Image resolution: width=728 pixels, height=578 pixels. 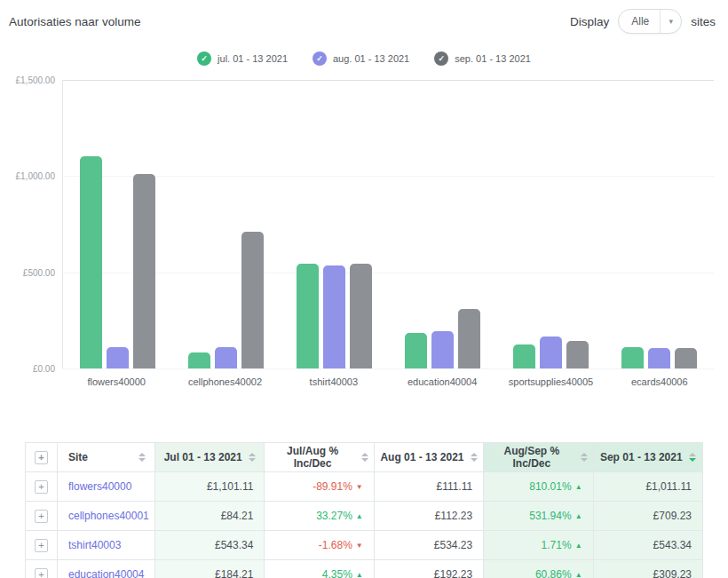 What do you see at coordinates (42, 458) in the screenshot?
I see `expand-all-header: +` at bounding box center [42, 458].